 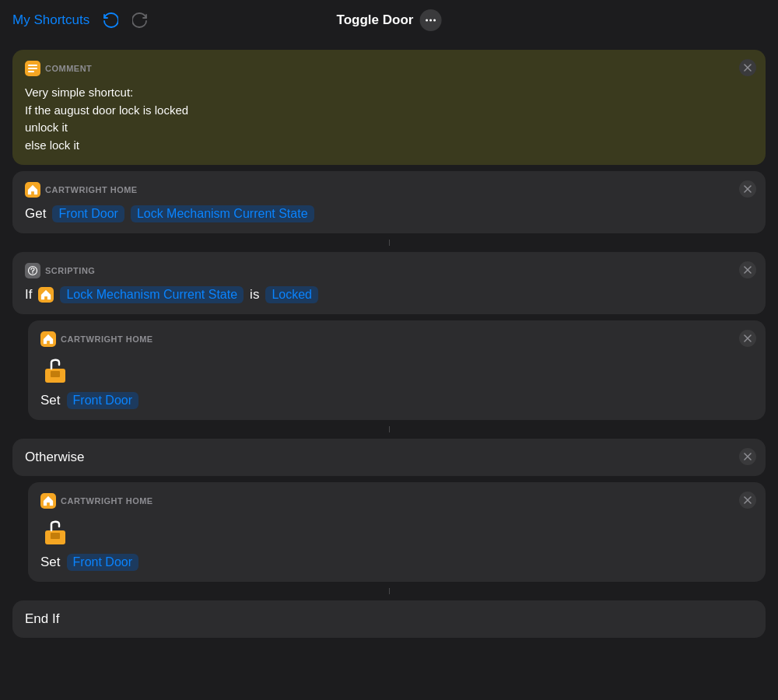 What do you see at coordinates (92, 190) in the screenshot?
I see `get-card-label: CARTWRIGHT HOME` at bounding box center [92, 190].